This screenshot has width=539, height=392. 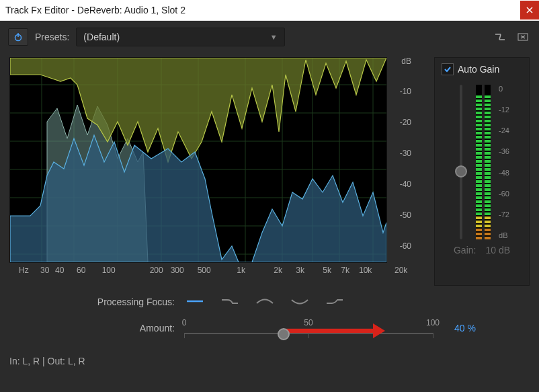 I want to click on preset-dropdown: (Default) ▼, so click(x=180, y=37).